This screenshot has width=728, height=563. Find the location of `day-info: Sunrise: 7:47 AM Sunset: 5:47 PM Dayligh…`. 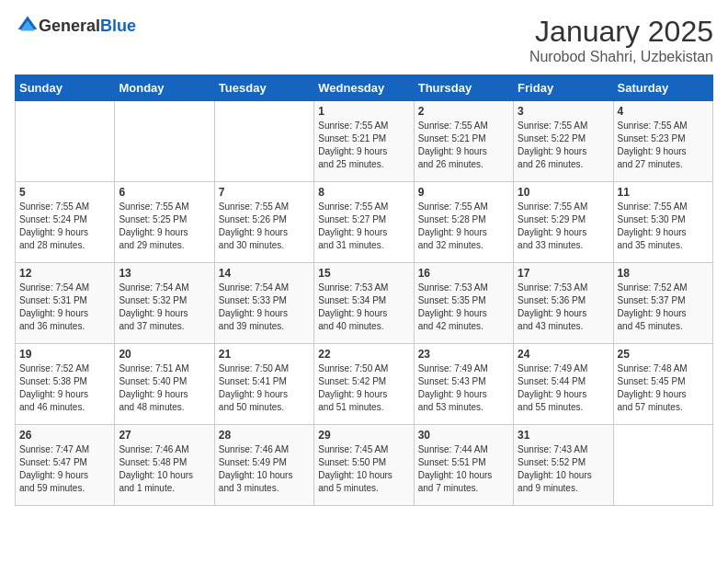

day-info: Sunrise: 7:47 AM Sunset: 5:47 PM Dayligh… is located at coordinates (64, 469).